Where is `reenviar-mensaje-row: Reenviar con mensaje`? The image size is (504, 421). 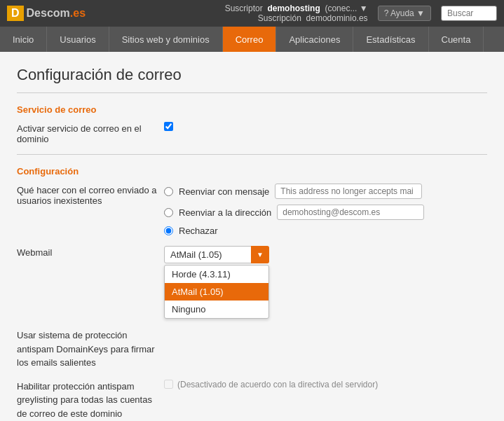 reenviar-mensaje-row: Reenviar con mensaje is located at coordinates (325, 191).